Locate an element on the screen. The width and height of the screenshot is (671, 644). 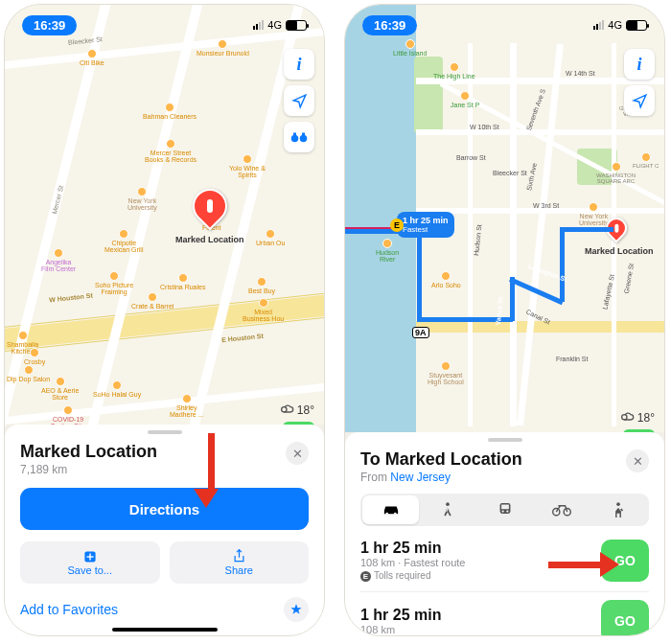
street-barrow: Barrow St is located at coordinates (472, 157).